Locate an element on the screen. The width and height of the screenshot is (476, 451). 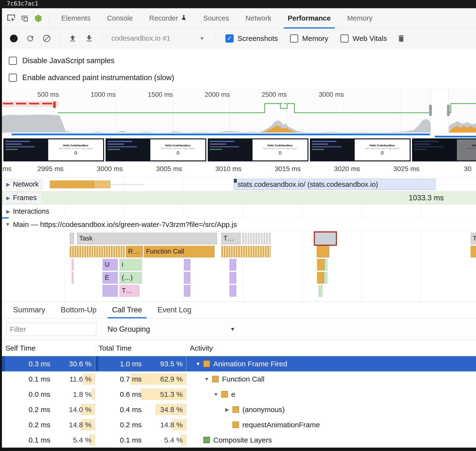
tab-recorder: Recorder is located at coordinates (168, 18).